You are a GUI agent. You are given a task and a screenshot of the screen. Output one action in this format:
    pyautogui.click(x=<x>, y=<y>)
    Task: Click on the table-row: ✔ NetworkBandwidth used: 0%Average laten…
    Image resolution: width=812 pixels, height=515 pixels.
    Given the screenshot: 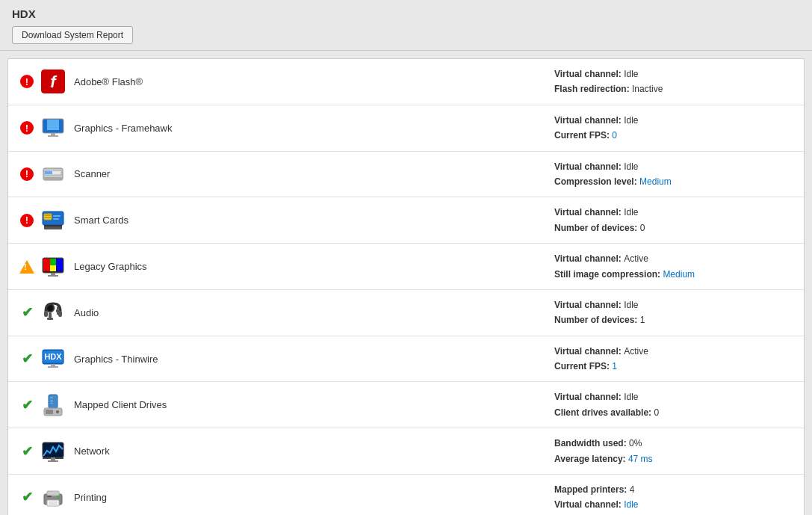 What is the action you would take?
    pyautogui.click(x=406, y=451)
    